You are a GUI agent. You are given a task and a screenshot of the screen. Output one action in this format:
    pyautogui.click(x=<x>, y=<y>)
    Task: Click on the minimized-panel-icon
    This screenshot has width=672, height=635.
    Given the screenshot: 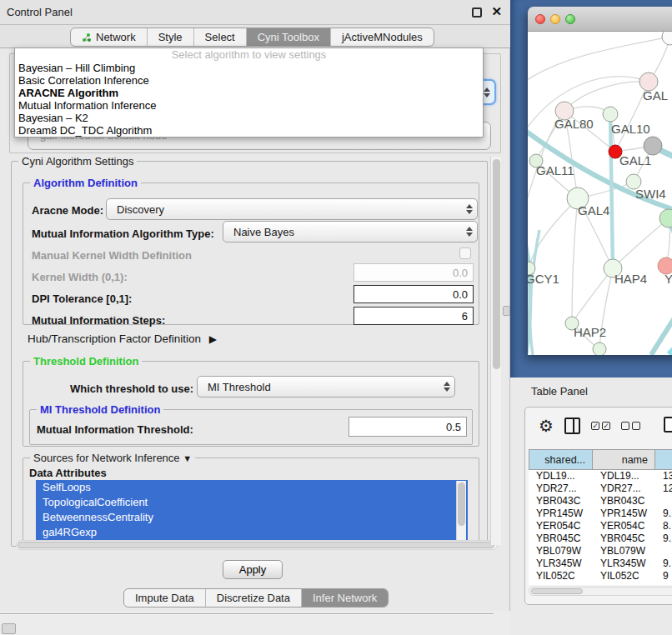 What is the action you would take?
    pyautogui.click(x=8, y=628)
    